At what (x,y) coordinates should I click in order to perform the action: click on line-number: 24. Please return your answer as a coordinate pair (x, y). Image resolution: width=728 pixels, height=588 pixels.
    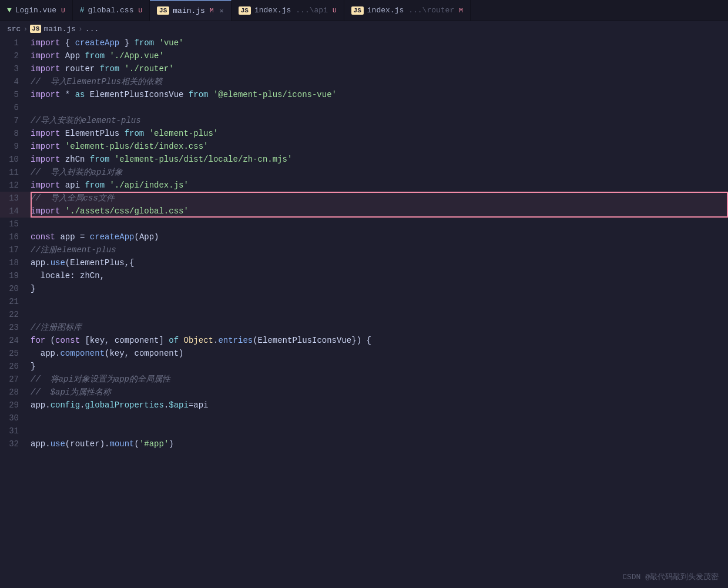
    Looking at the image, I should click on (14, 340).